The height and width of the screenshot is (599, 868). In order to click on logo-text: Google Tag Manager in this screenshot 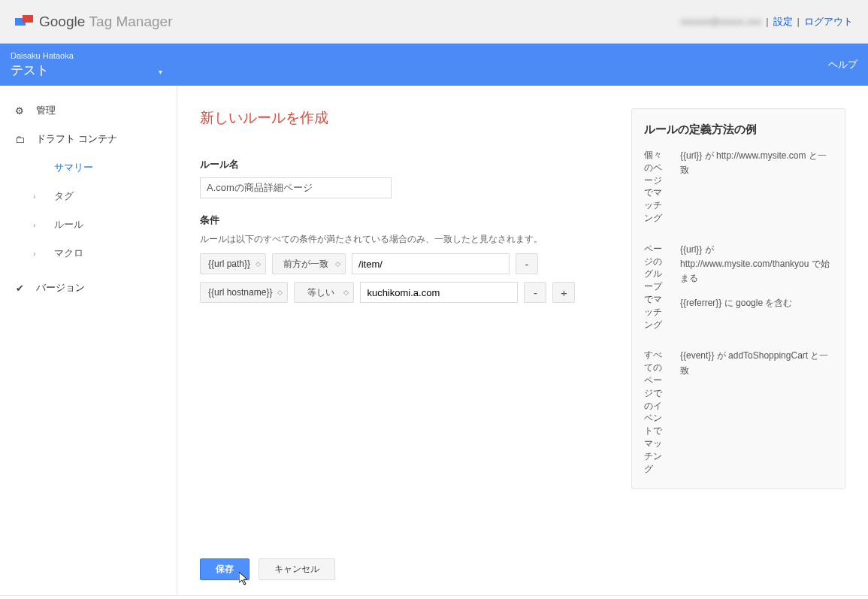, I will do `click(105, 22)`.